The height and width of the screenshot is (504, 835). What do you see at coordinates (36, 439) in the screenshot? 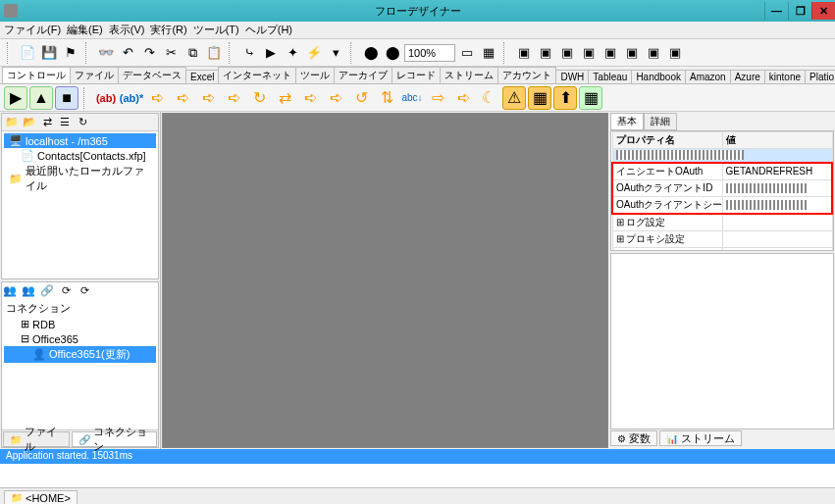
I see `left-tab-file: 📁 ファイル` at bounding box center [36, 439].